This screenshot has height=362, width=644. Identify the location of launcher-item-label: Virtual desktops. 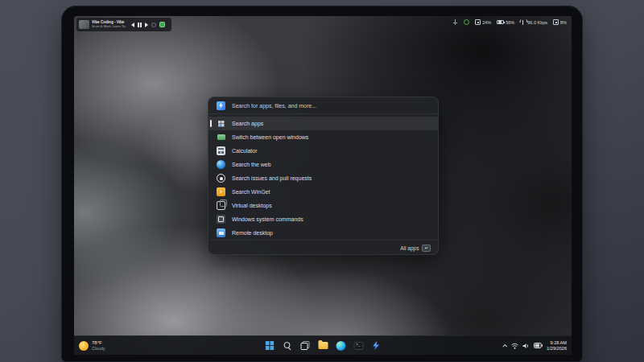
(252, 206).